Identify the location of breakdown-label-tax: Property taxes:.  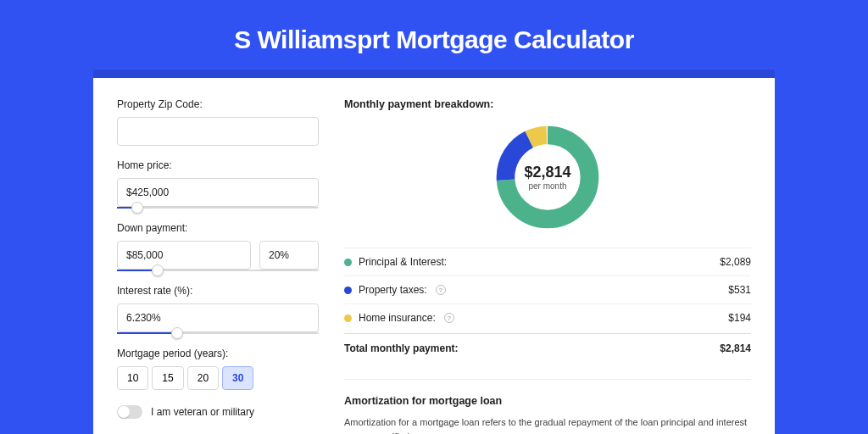
(393, 290).